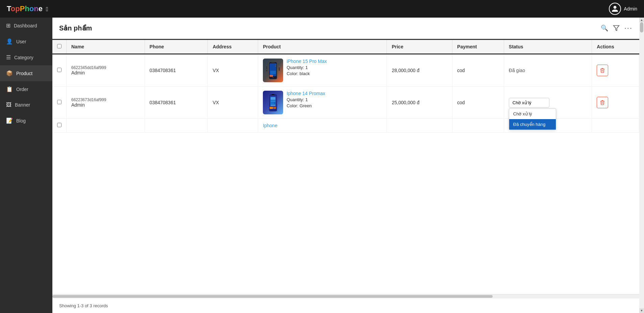  What do you see at coordinates (478, 103) in the screenshot?
I see `row2-payment: cod` at bounding box center [478, 103].